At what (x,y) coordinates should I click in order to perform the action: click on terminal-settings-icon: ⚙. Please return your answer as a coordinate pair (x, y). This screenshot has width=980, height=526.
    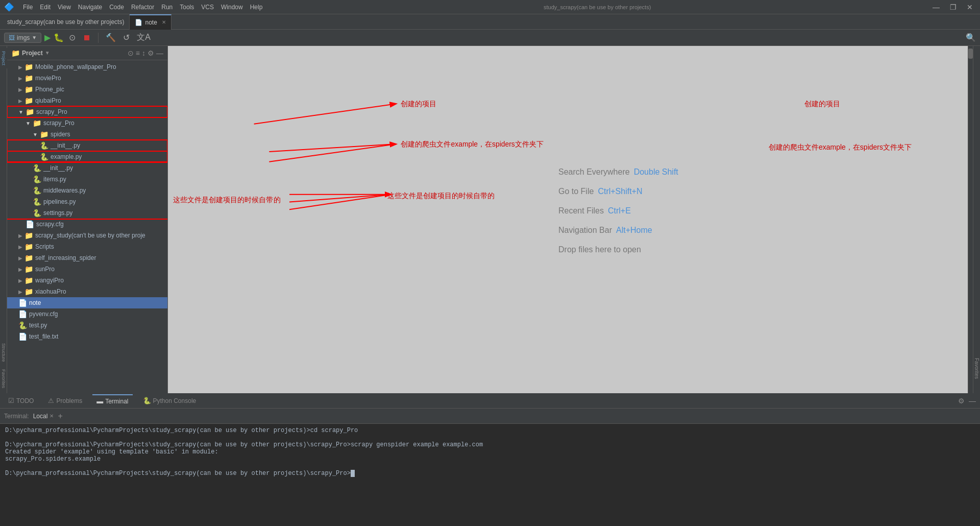
    Looking at the image, I should click on (962, 401).